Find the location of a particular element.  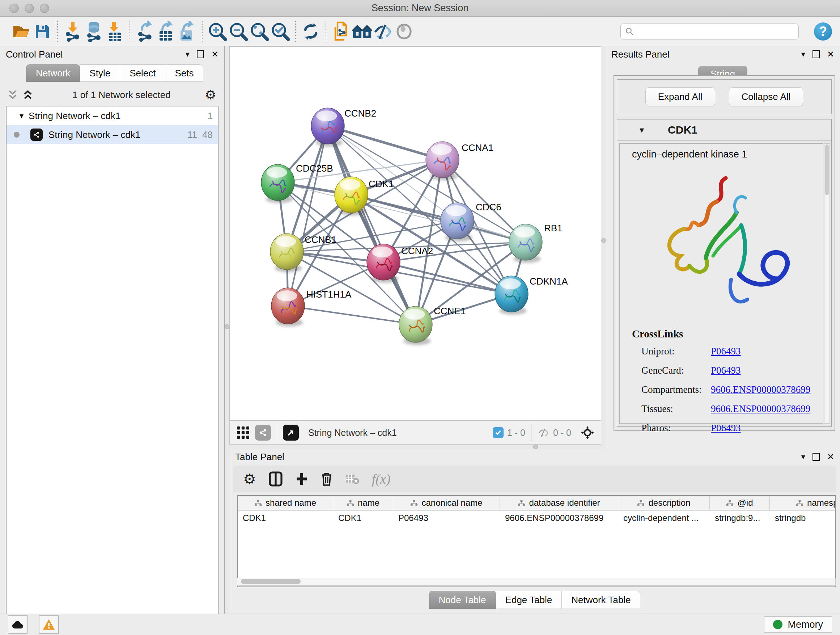

table-row: CDK1CDK1P064939606.ENSP00000378699cyclin… is located at coordinates (536, 518).